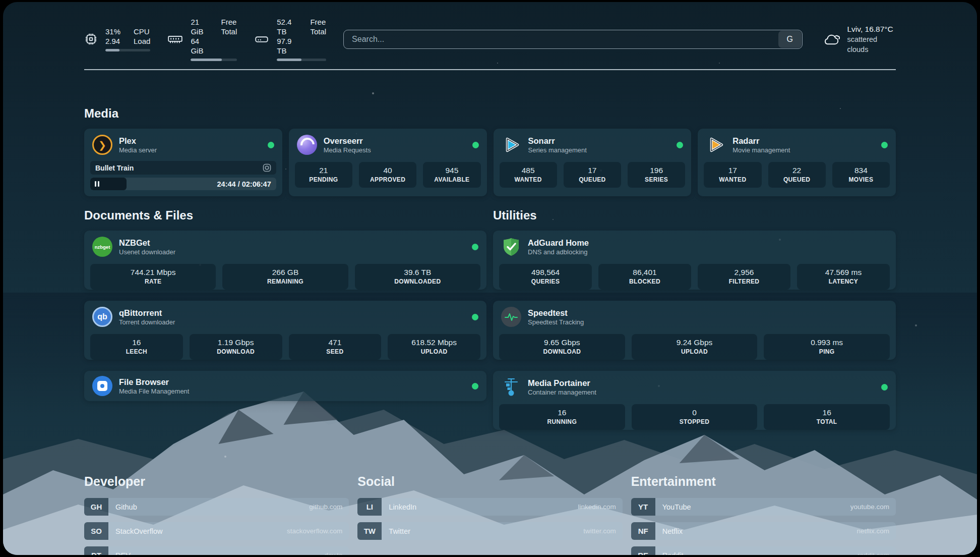 This screenshot has width=980, height=557. I want to click on service-subtitle: Movie management, so click(761, 150).